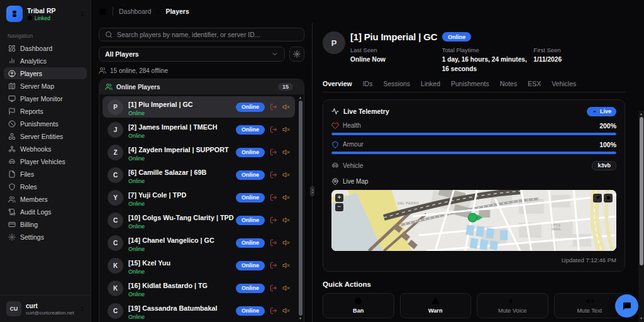 This screenshot has height=322, width=644. Describe the element at coordinates (199, 288) in the screenshot. I see `player-row: K[16] Kidlat Bastardo | TGOnlineOnline` at that location.